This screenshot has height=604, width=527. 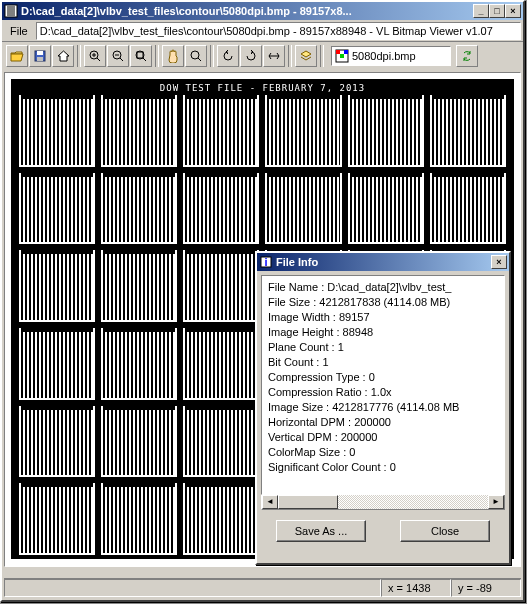 I want to click on toolbar: 5080dpi.bmp, so click(x=262, y=56).